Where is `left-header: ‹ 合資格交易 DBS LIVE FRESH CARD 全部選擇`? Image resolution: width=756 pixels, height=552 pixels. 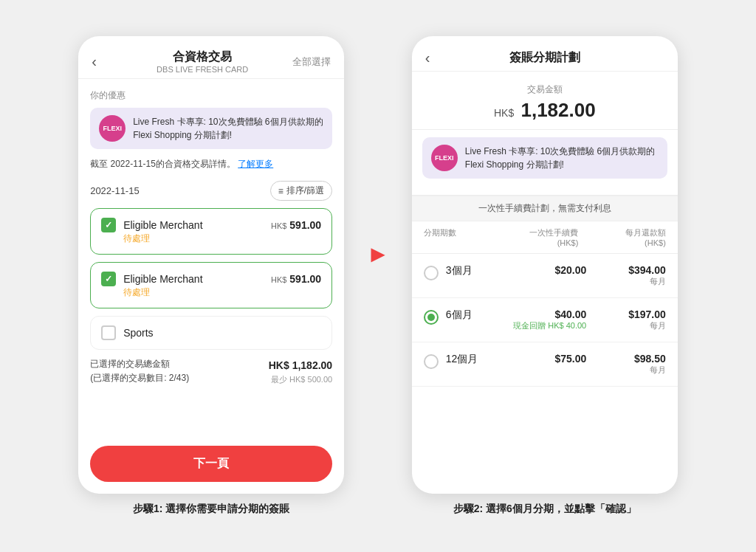
left-header: ‹ 合資格交易 DBS LIVE FRESH CARD 全部選擇 is located at coordinates (211, 58).